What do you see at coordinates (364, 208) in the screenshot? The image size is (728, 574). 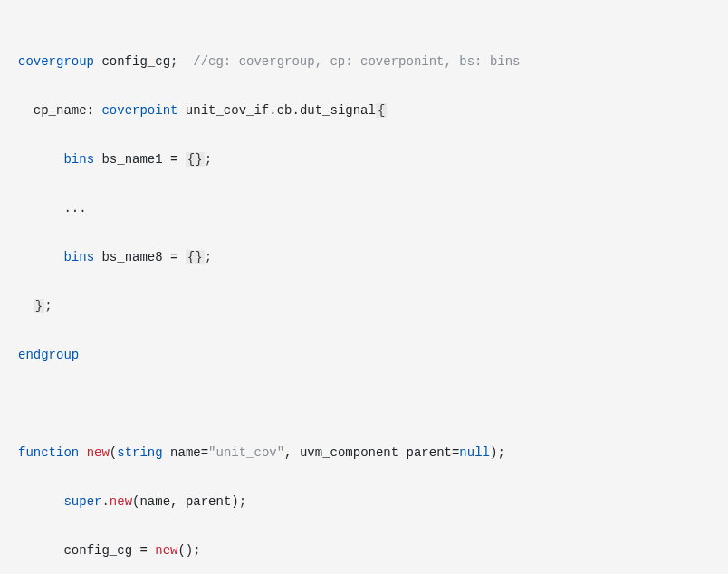 I see `code-line: ...` at bounding box center [364, 208].